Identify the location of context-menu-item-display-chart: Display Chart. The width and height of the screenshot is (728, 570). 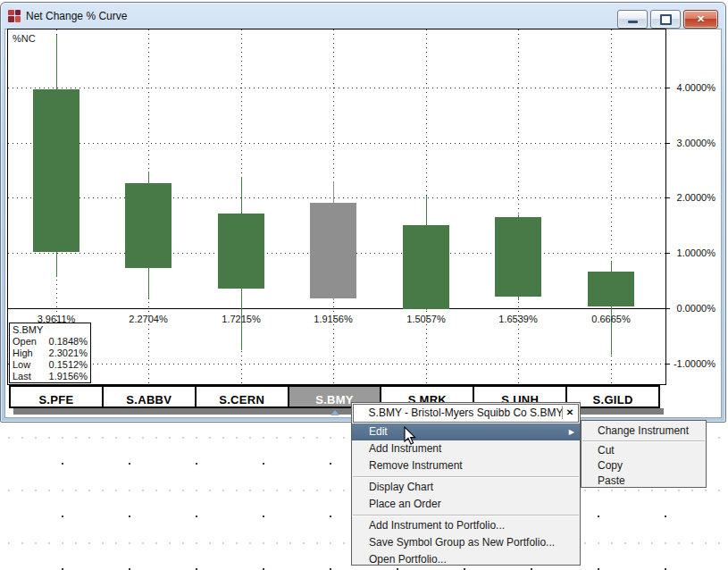
(466, 488).